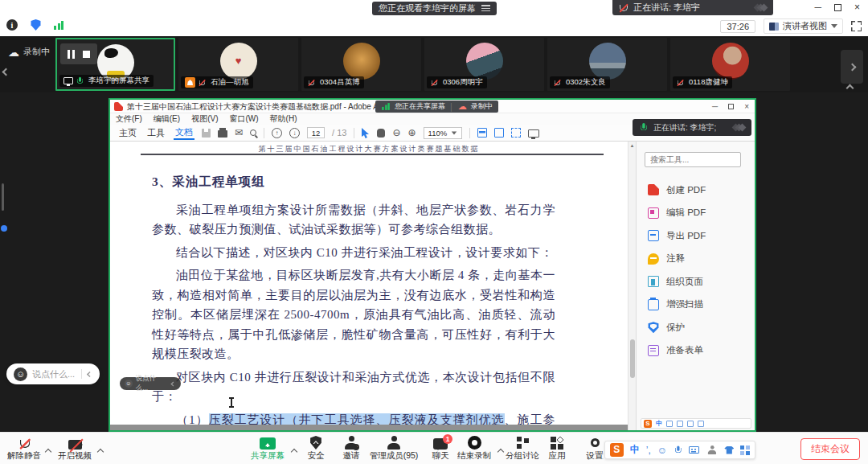 The height and width of the screenshot is (464, 868). Describe the element at coordinates (852, 67) in the screenshot. I see `next-participants-button` at that location.